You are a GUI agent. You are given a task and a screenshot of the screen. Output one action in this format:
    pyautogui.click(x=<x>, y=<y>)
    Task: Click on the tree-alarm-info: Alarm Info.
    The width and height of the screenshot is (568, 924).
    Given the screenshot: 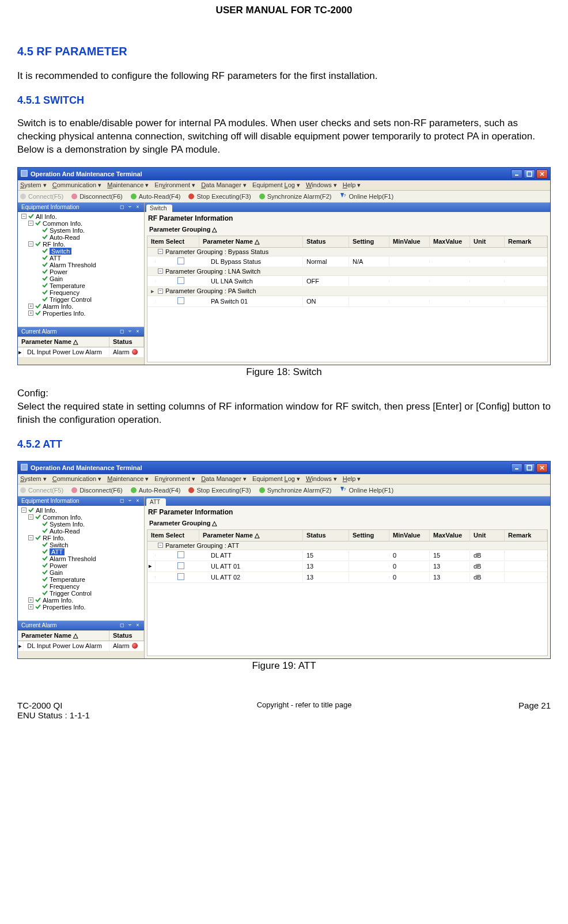 What is the action you would take?
    pyautogui.click(x=58, y=306)
    